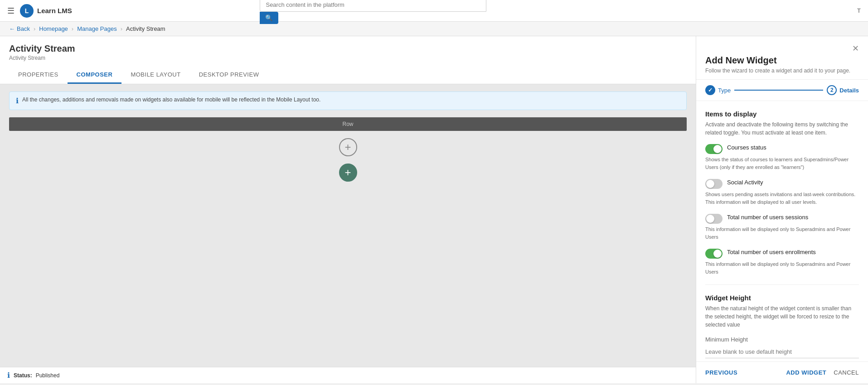  Describe the element at coordinates (849, 91) in the screenshot. I see `step2-label: Details` at that location.